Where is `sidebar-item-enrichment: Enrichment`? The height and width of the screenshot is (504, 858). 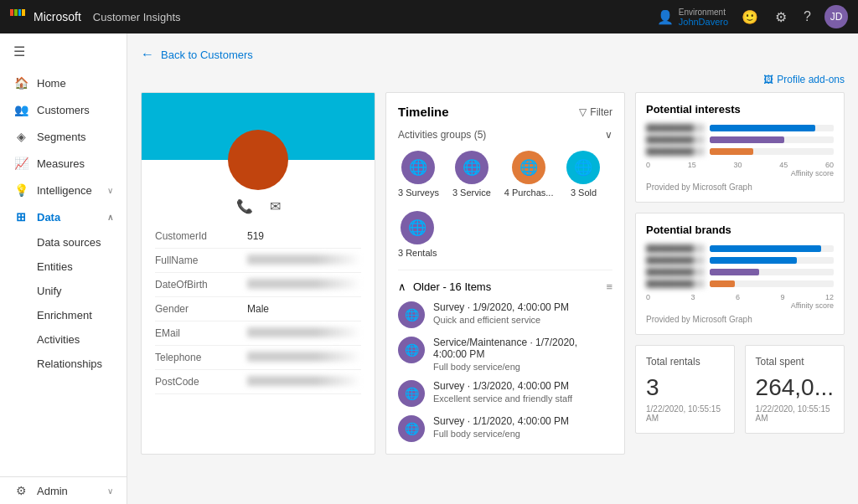 sidebar-item-enrichment: Enrichment is located at coordinates (82, 315).